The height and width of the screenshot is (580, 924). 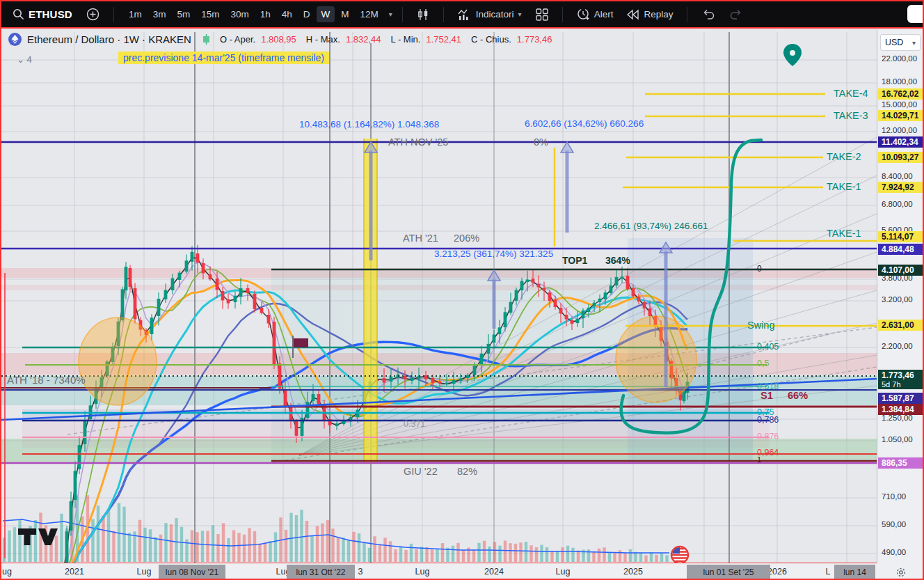 What do you see at coordinates (18, 14) in the screenshot?
I see `search-icon` at bounding box center [18, 14].